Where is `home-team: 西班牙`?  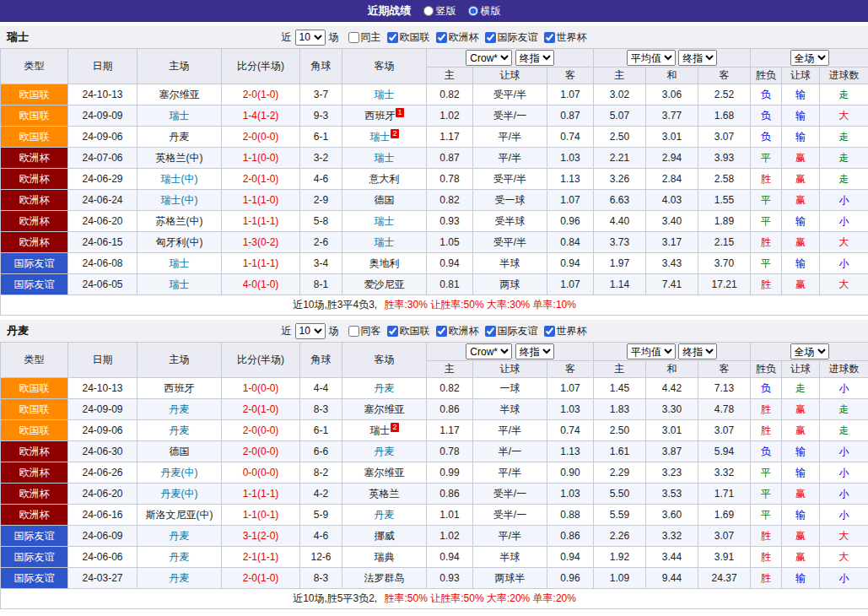 home-team: 西班牙 is located at coordinates (180, 388).